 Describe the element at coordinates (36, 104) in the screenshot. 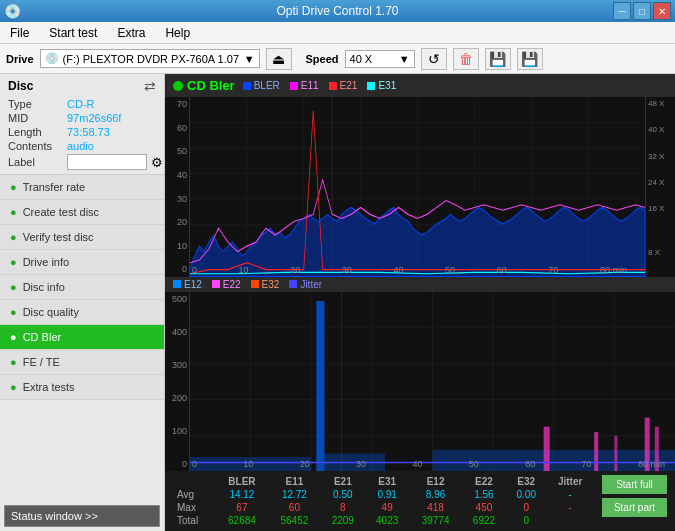

I see `type-key: Type` at that location.